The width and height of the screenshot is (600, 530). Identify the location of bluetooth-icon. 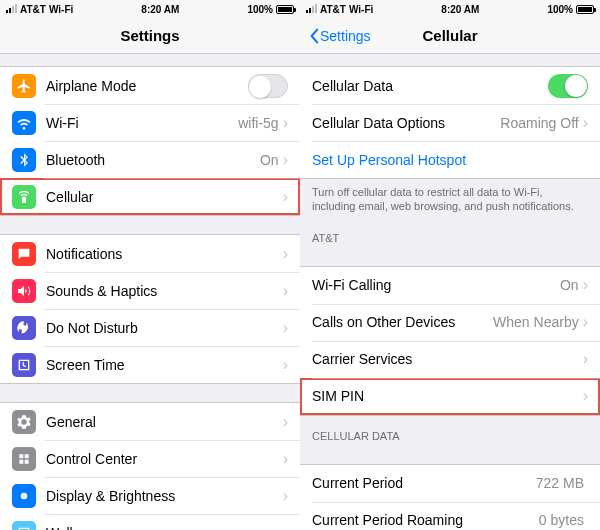
(24, 160).